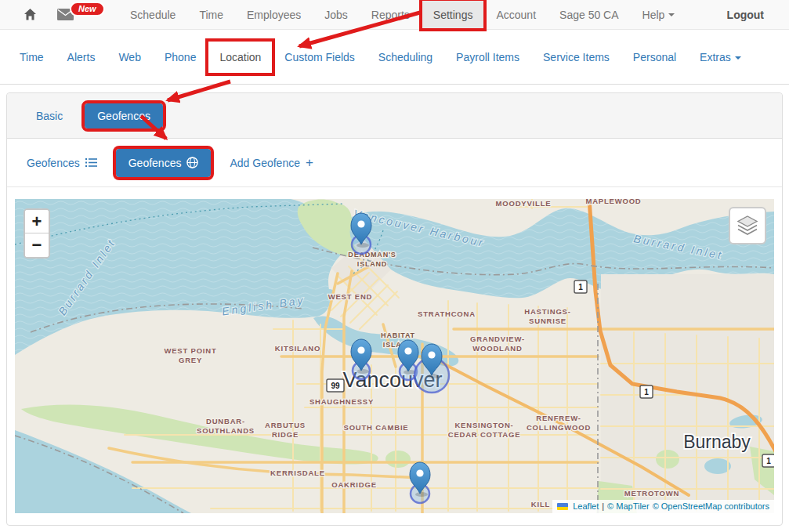 This screenshot has height=532, width=789. I want to click on subnav-item-web: Web, so click(130, 57).